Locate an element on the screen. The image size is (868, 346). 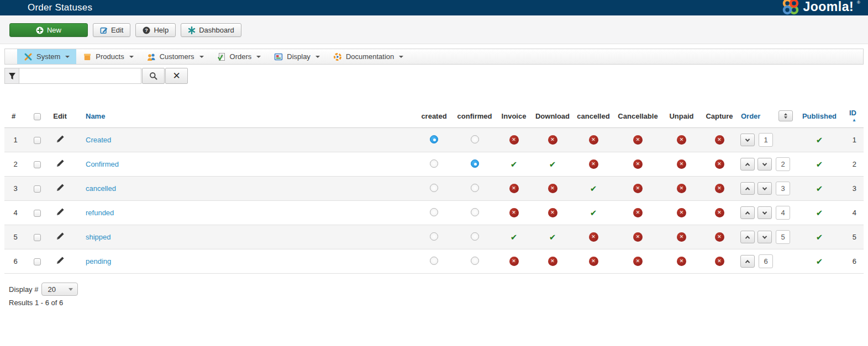
edit-button: Edit is located at coordinates (112, 30).